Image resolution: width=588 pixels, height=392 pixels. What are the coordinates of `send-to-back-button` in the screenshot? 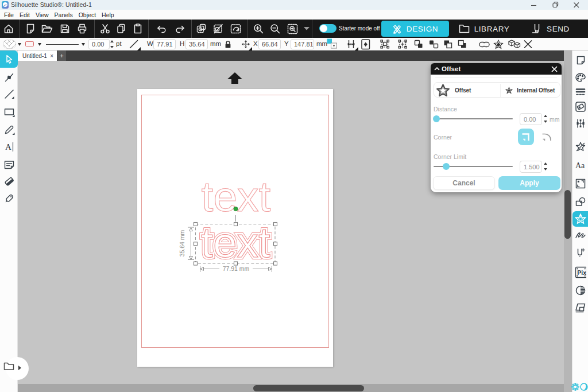 It's located at (462, 44).